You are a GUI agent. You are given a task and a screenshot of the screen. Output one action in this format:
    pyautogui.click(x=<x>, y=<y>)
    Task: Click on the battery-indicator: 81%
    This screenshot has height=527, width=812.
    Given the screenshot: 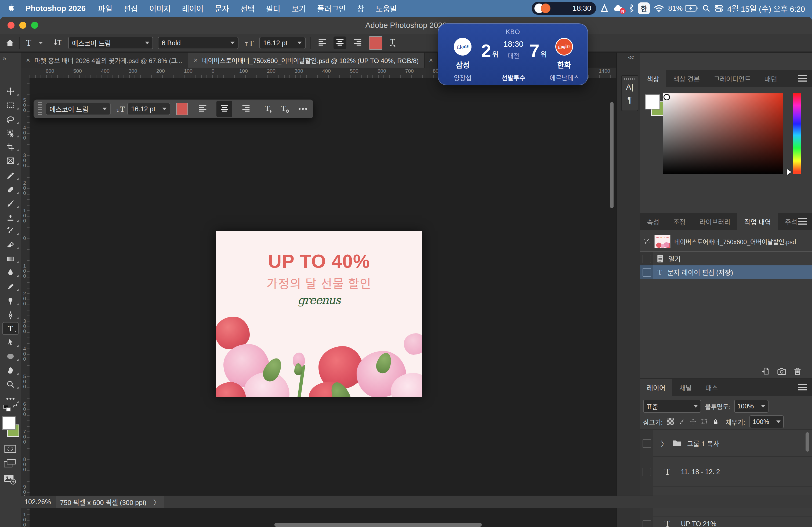 What is the action you would take?
    pyautogui.click(x=683, y=8)
    